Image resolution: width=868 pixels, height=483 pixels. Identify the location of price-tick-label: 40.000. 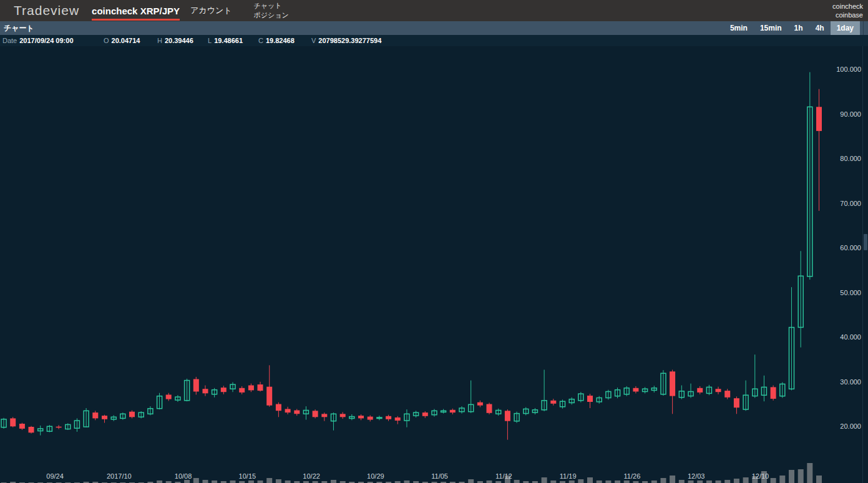
(839, 337).